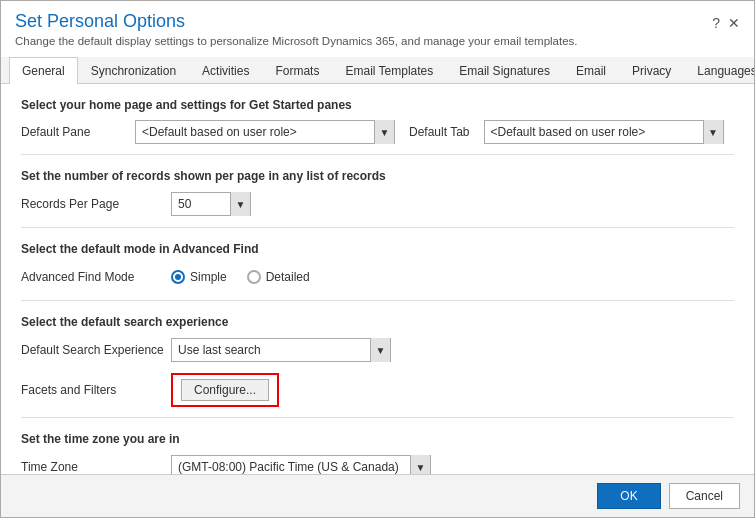 This screenshot has width=755, height=518. What do you see at coordinates (288, 277) in the screenshot?
I see `radio-detailed-label: Detailed` at bounding box center [288, 277].